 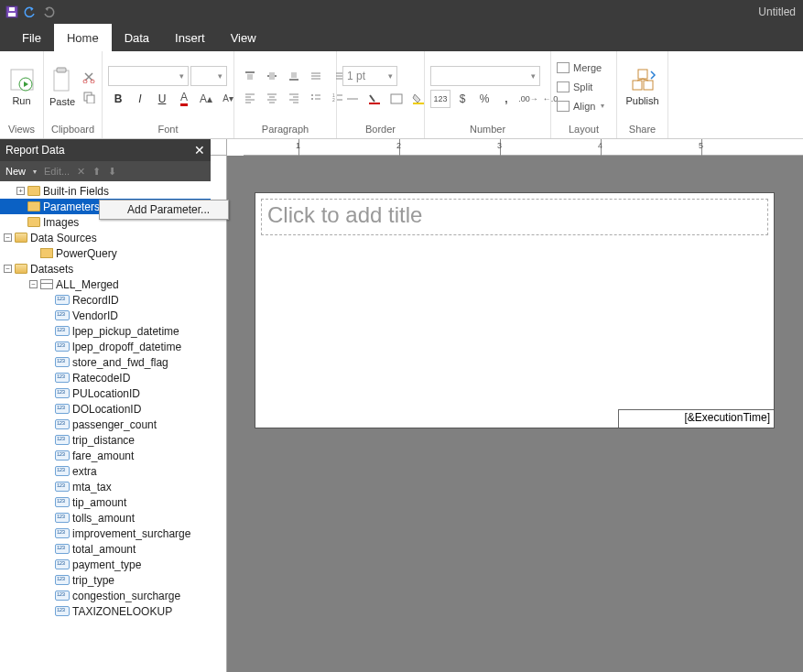 What do you see at coordinates (105, 253) in the screenshot?
I see `tree-powerquery: PowerQuery` at bounding box center [105, 253].